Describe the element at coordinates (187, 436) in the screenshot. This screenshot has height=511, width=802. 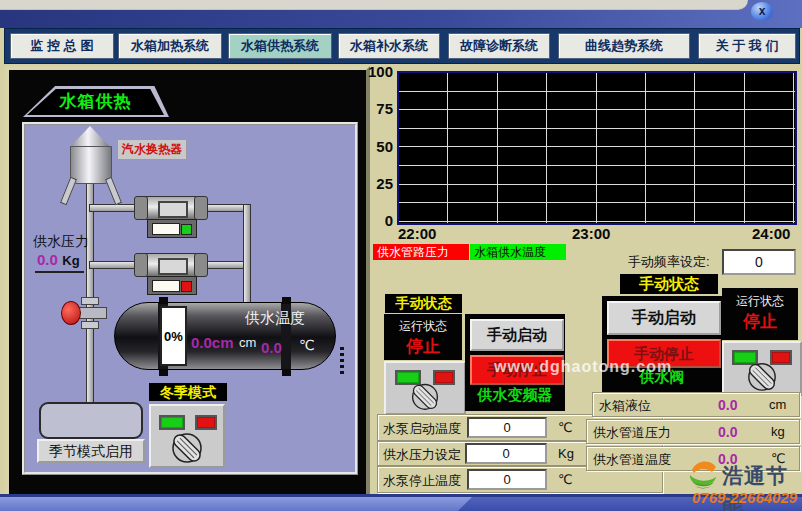
I see `season-mode-switch` at that location.